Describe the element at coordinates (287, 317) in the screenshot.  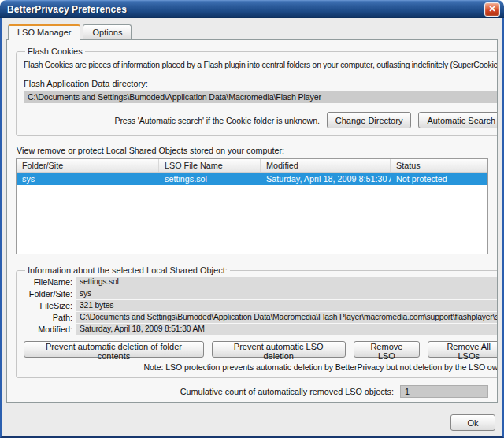
I see `path-value: C:\Documents and Settings\Bumoded\Applic…` at that location.